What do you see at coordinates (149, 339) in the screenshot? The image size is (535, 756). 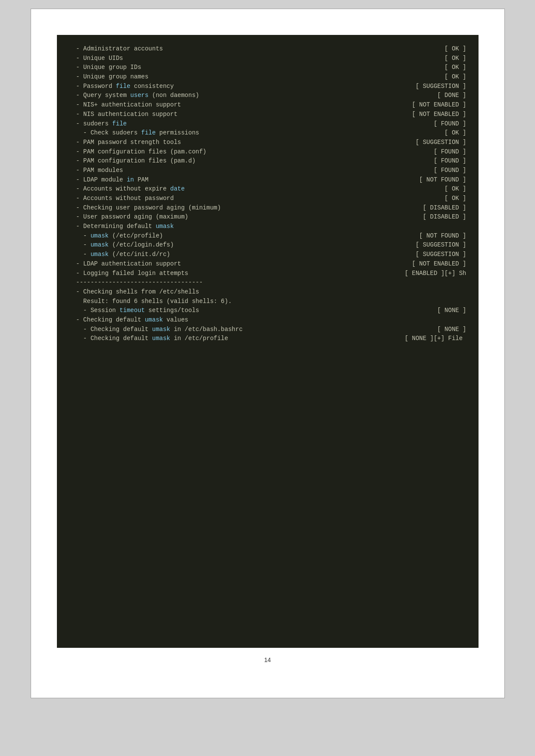 I see `line-text: - Checking default umask in /etc/profile` at bounding box center [149, 339].